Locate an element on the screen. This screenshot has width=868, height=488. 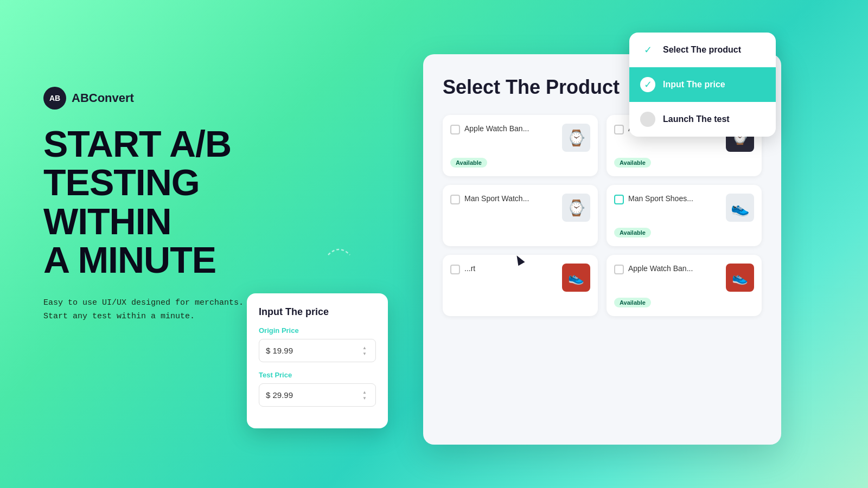
headline: START A/B TESTING WITHIN A MINUTE is located at coordinates (165, 202).